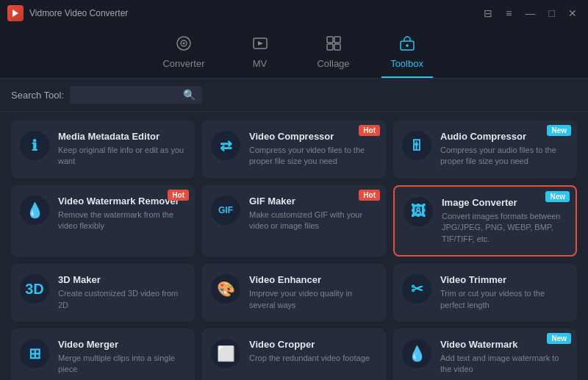 This screenshot has height=380, width=588. What do you see at coordinates (313, 149) in the screenshot?
I see `tool-info-video-compressor: Video CompressorCompress your video file…` at bounding box center [313, 149].